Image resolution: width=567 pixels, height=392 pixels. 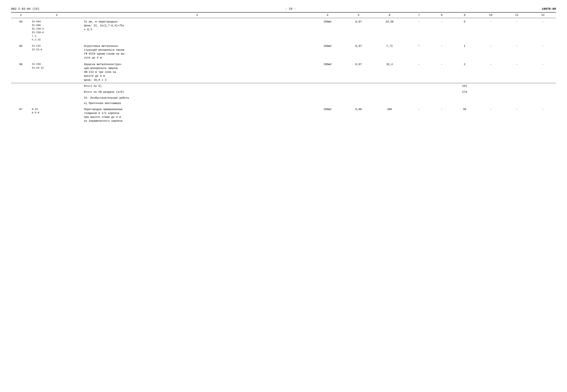 What do you see at coordinates (21, 30) in the screenshot?
I see `row-num: 84` at bounding box center [21, 30].